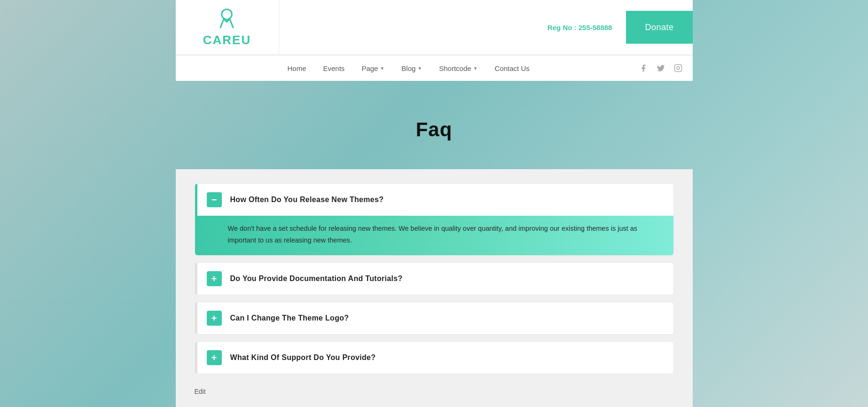  I want to click on faq-header-1: − How Often Do You Release New Themes?, so click(434, 200).